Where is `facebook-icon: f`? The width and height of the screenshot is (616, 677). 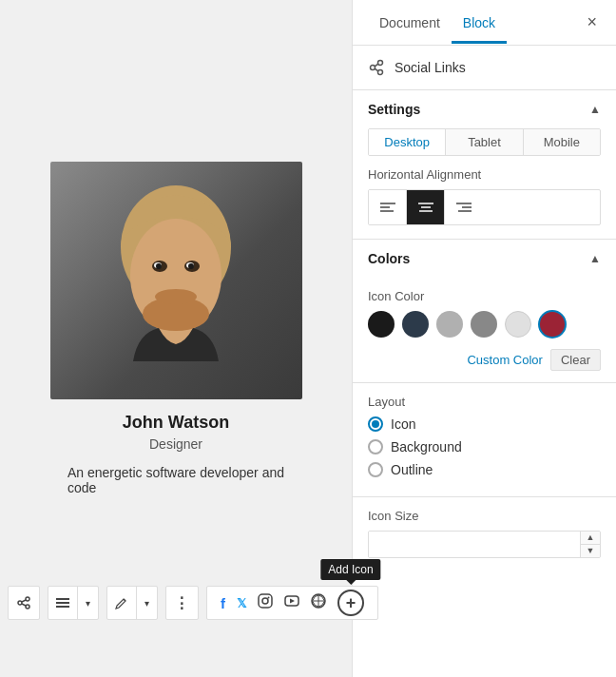 facebook-icon: f is located at coordinates (222, 603).